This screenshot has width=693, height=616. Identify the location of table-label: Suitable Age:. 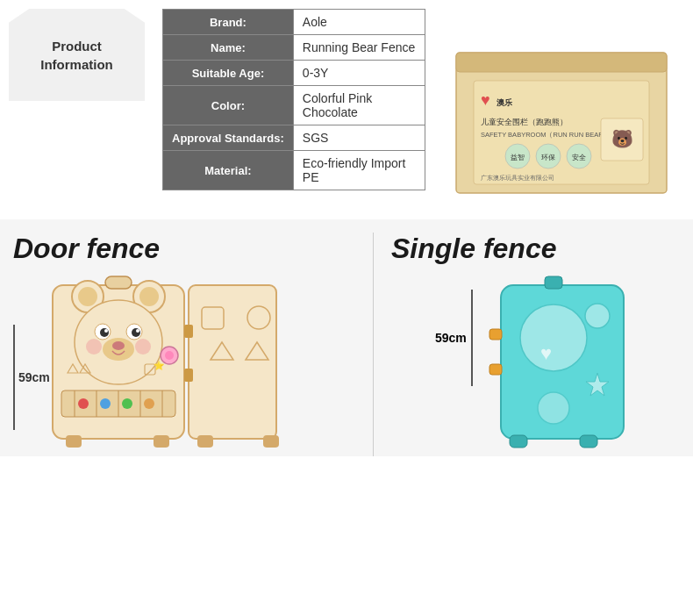
(228, 74).